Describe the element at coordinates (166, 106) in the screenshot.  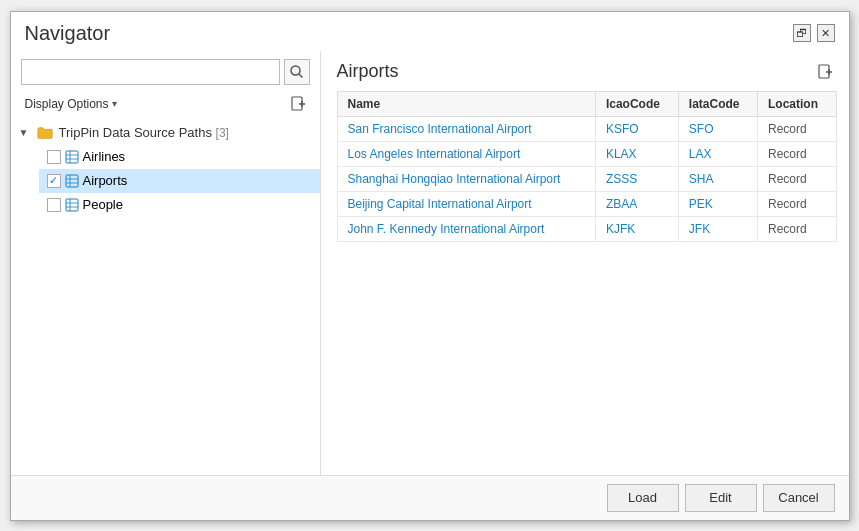
I see `display-options-row: Display Options ▾` at that location.